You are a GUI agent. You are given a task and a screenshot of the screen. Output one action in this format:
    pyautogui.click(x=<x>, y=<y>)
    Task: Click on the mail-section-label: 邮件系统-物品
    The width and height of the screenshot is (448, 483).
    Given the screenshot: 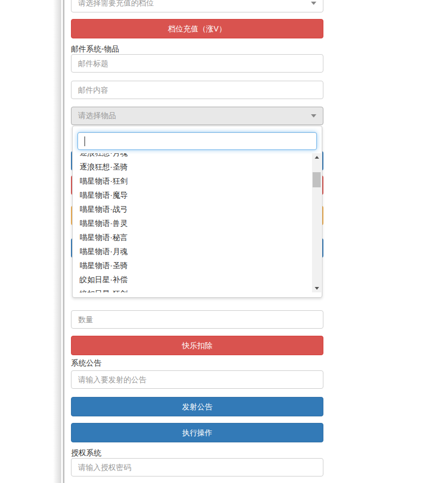 What is the action you would take?
    pyautogui.click(x=197, y=49)
    